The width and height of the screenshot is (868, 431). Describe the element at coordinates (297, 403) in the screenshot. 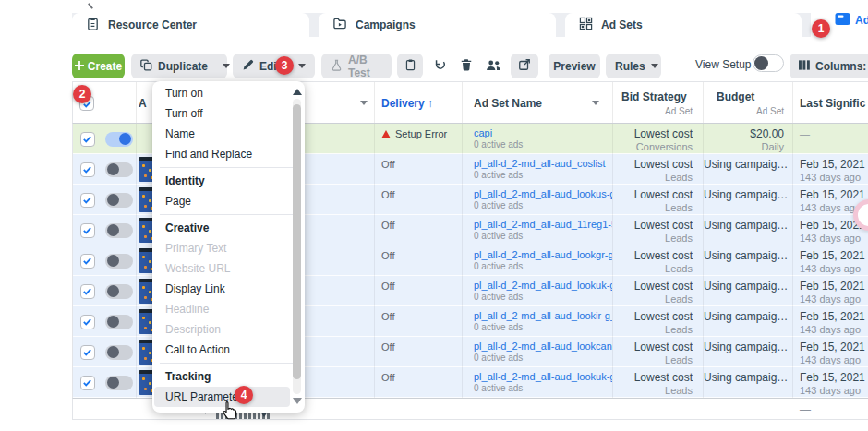

I see `scroll-down-icon` at that location.